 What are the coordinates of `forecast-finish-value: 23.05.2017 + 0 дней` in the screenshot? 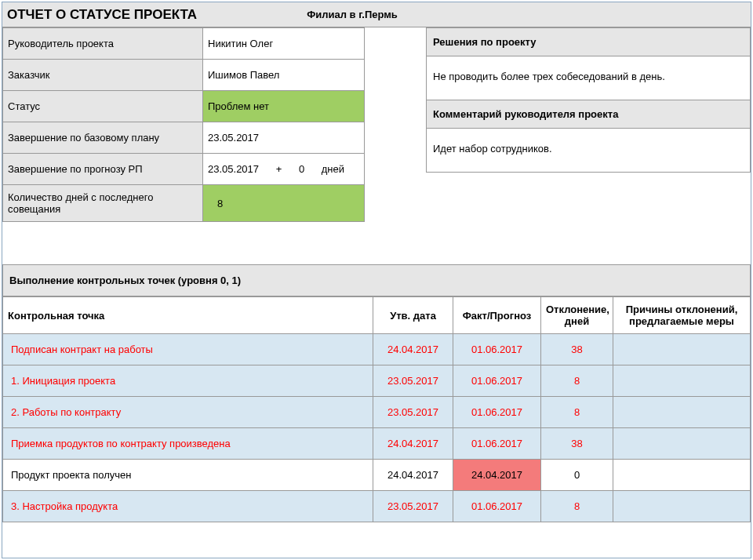 It's located at (284, 169).